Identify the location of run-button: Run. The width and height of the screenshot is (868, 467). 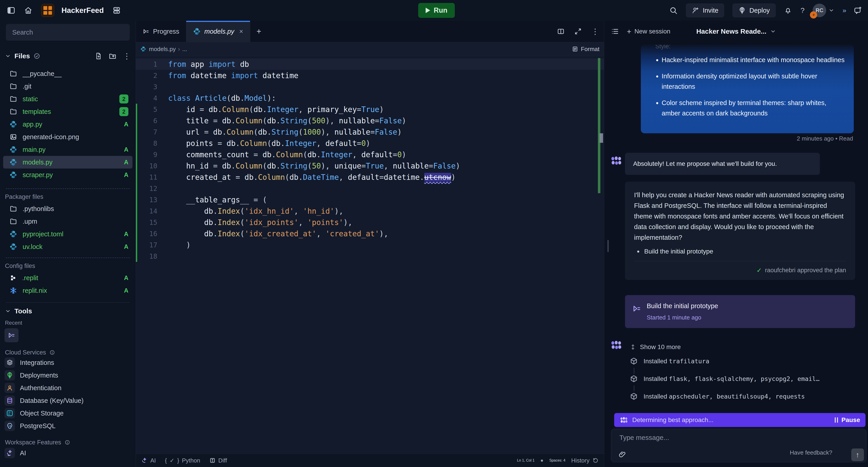
(437, 10).